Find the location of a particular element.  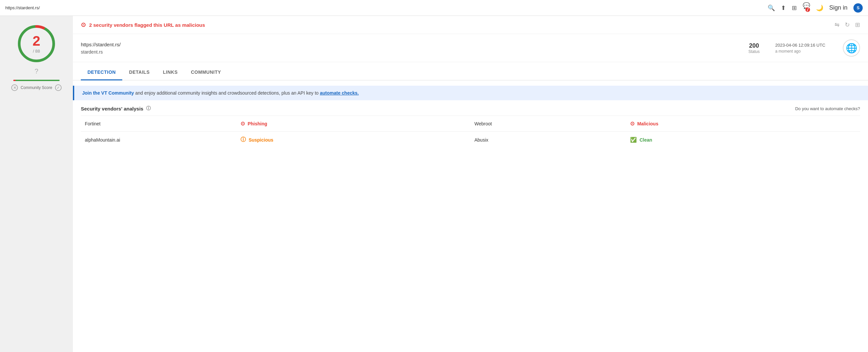

vendor-name-alphamountain: alphaMountain.ai is located at coordinates (159, 140).